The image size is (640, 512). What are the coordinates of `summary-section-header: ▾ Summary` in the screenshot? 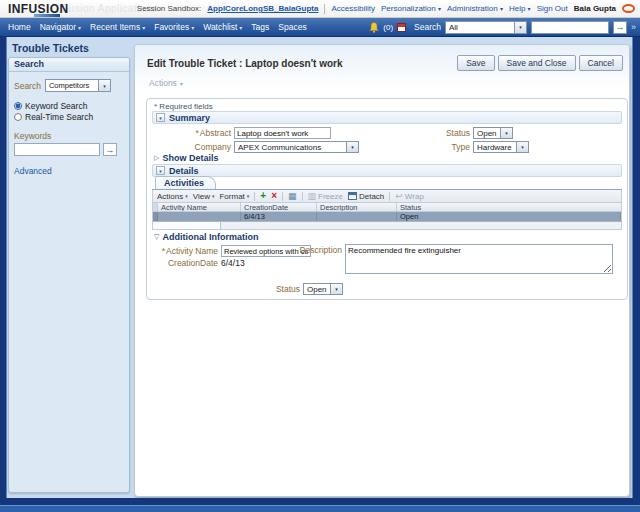 It's located at (387, 118).